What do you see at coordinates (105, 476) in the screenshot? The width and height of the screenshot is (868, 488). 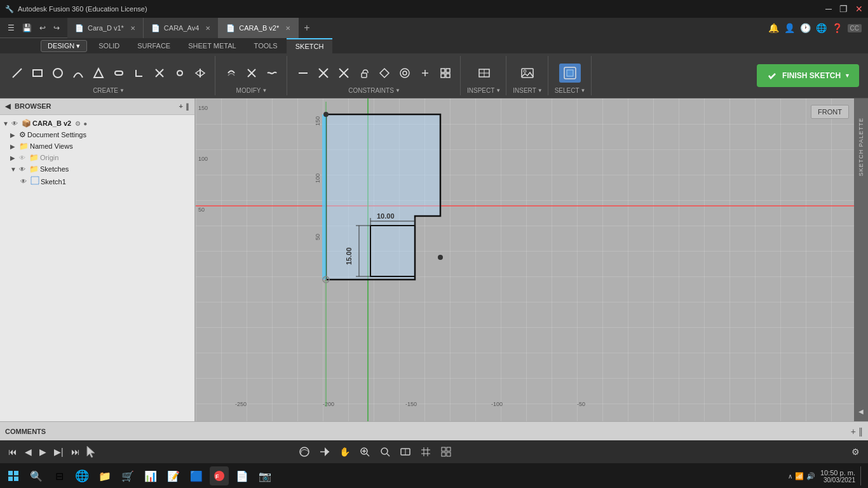 I see `explorer-btn: 📁` at bounding box center [105, 476].